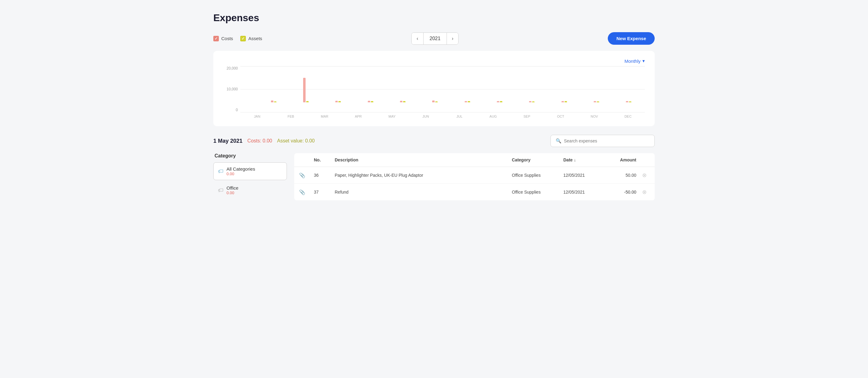 The image size is (868, 378). What do you see at coordinates (559, 141) in the screenshot?
I see `search-icon: 🔍` at bounding box center [559, 141].